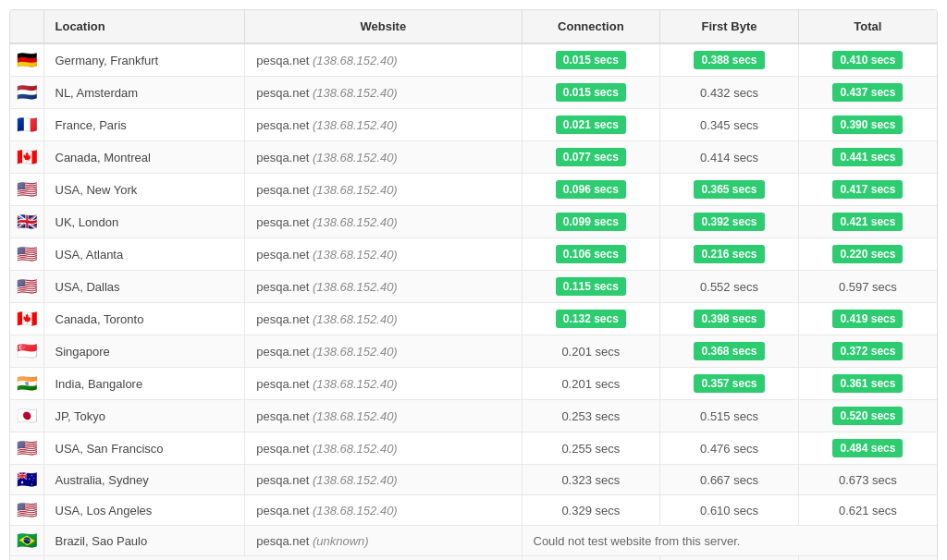  I want to click on firstbyte-value: 0.414 secs, so click(729, 157).